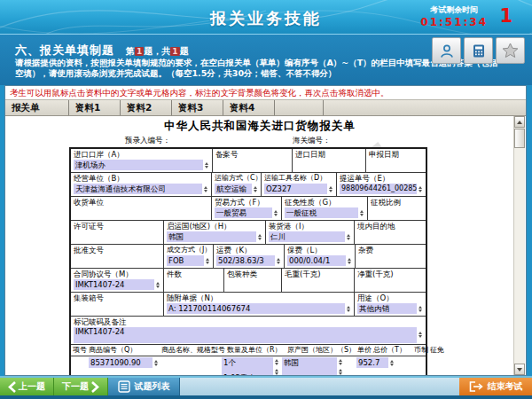 This screenshot has height=399, width=532. What do you see at coordinates (520, 122) in the screenshot?
I see `scroll-up-button` at bounding box center [520, 122].